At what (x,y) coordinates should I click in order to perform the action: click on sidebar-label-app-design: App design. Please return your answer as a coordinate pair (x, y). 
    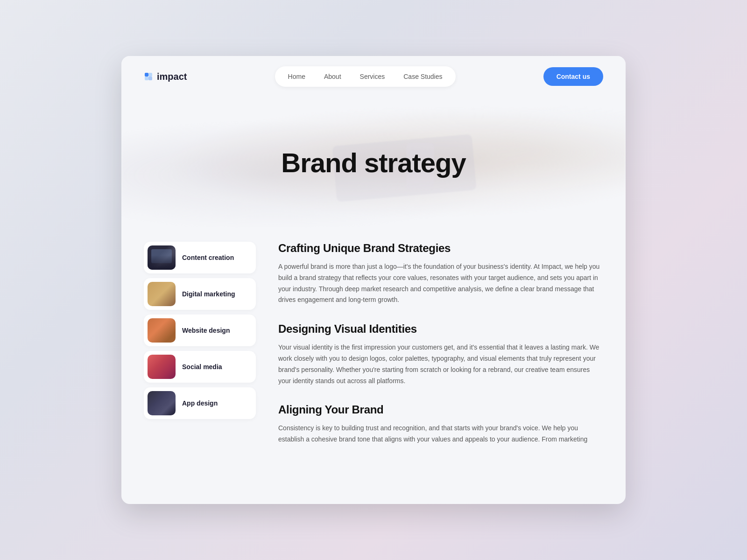
    Looking at the image, I should click on (200, 403).